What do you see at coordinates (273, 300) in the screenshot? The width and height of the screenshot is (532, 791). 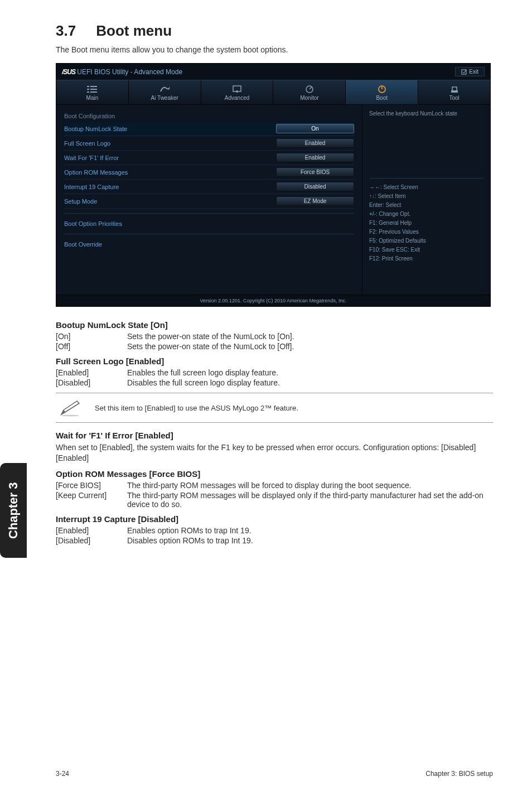 I see `bios-footer: Version 2.00.1201. Copyright (C) 2010 Am…` at bounding box center [273, 300].